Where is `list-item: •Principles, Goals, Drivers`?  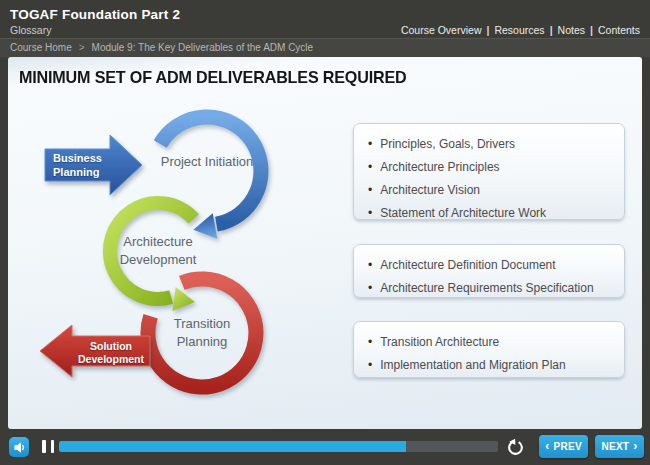
list-item: •Principles, Goals, Drivers is located at coordinates (492, 144).